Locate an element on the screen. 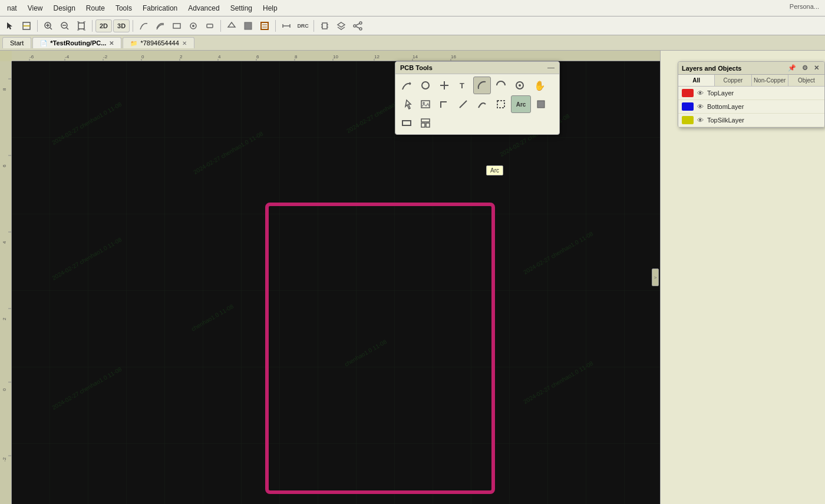 Image resolution: width=825 pixels, height=504 pixels. layer-row-silk: 👁 TopSilkLayer is located at coordinates (751, 120).